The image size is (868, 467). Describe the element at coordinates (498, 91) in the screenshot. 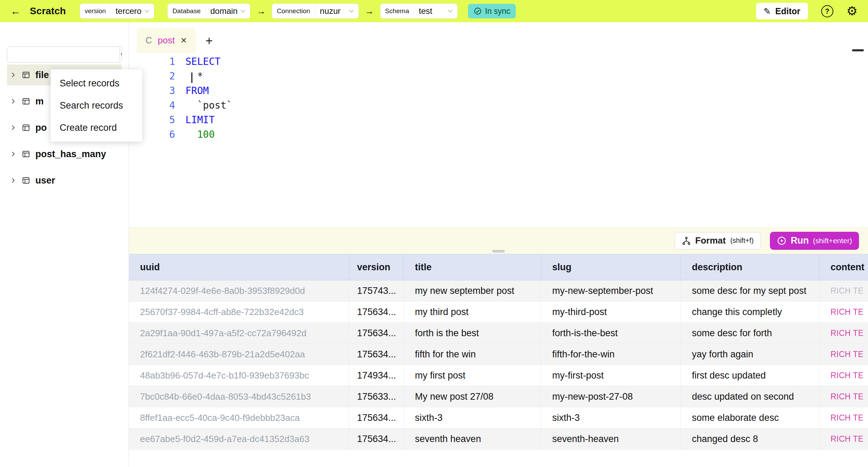

I see `code-line: 3 FROM` at that location.